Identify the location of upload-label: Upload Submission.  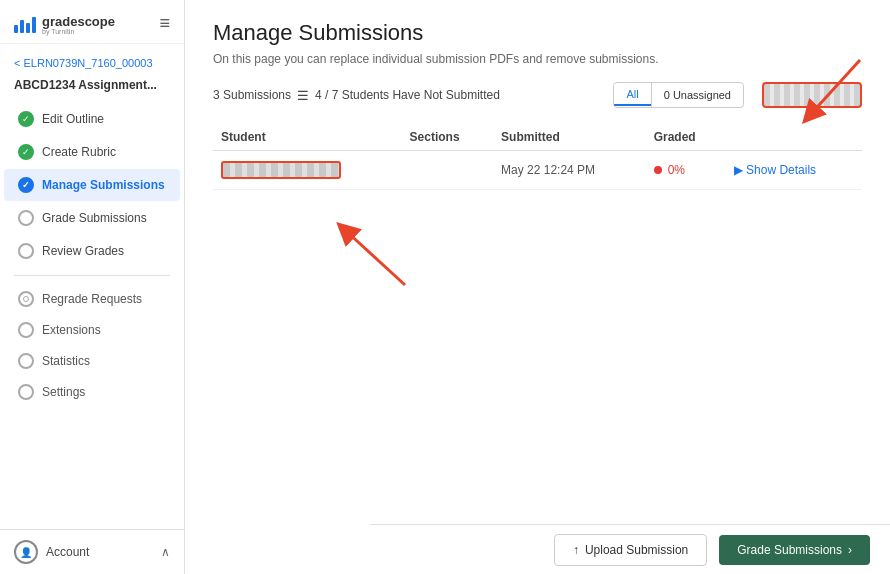
(636, 550).